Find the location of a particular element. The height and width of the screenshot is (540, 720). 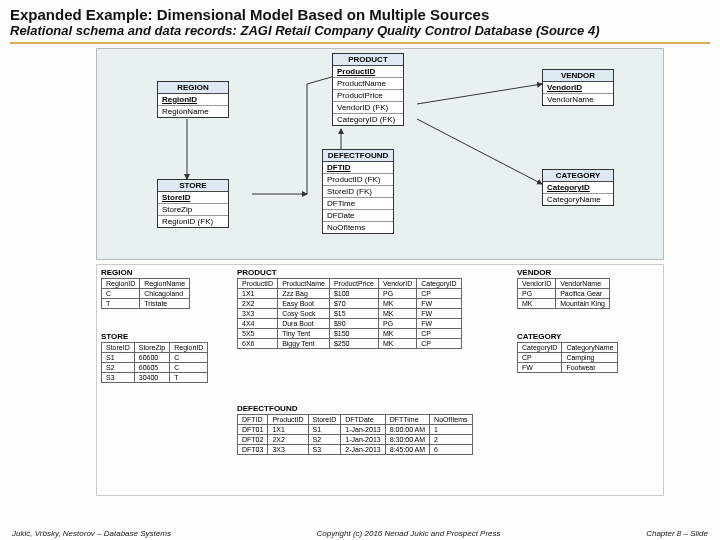

entity-row: DFTime is located at coordinates (358, 204).